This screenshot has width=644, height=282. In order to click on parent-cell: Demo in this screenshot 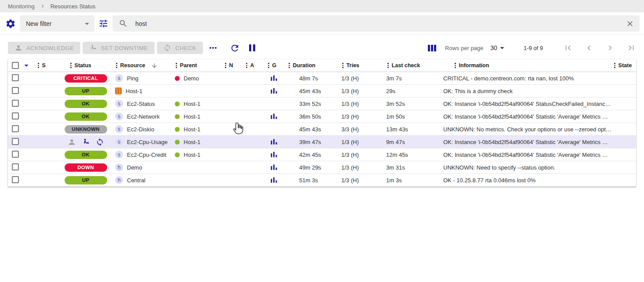, I will do `click(196, 78)`.